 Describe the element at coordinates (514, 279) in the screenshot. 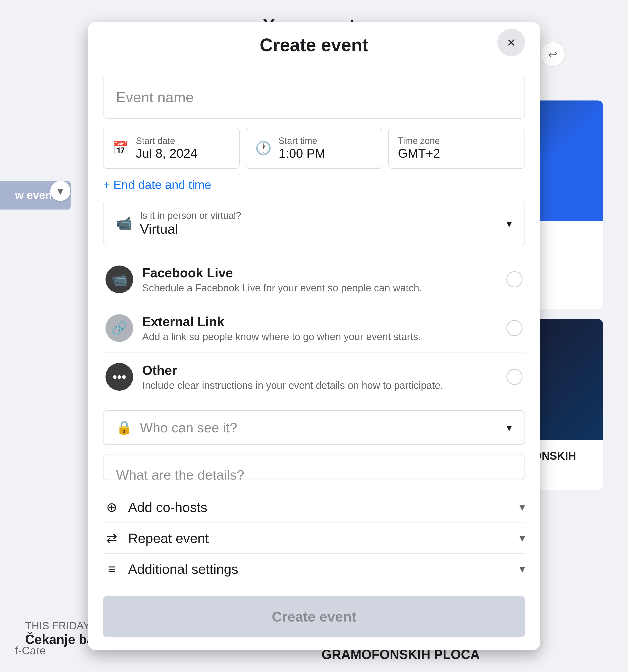

I see `facebook-live-radio` at that location.